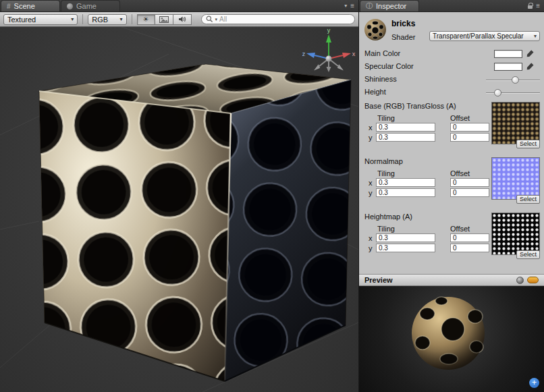  What do you see at coordinates (369, 6) in the screenshot?
I see `inspector-info-icon: ⓘ` at bounding box center [369, 6].